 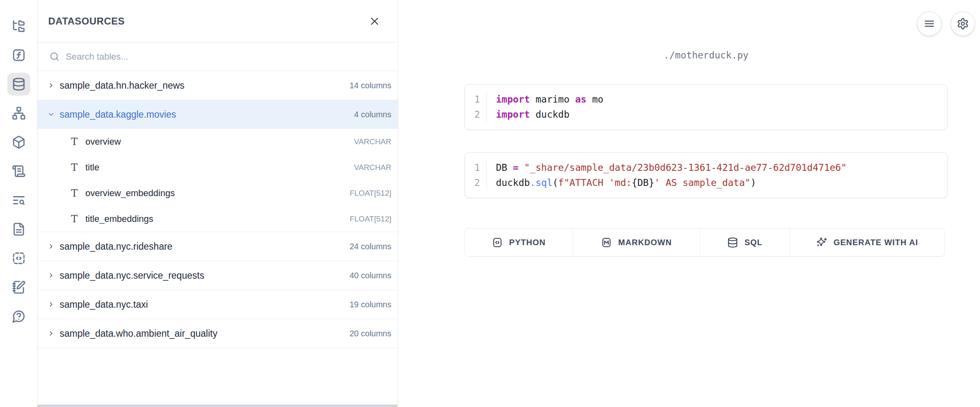 What do you see at coordinates (371, 333) in the screenshot?
I see `table-column-count: 20 columns` at bounding box center [371, 333].